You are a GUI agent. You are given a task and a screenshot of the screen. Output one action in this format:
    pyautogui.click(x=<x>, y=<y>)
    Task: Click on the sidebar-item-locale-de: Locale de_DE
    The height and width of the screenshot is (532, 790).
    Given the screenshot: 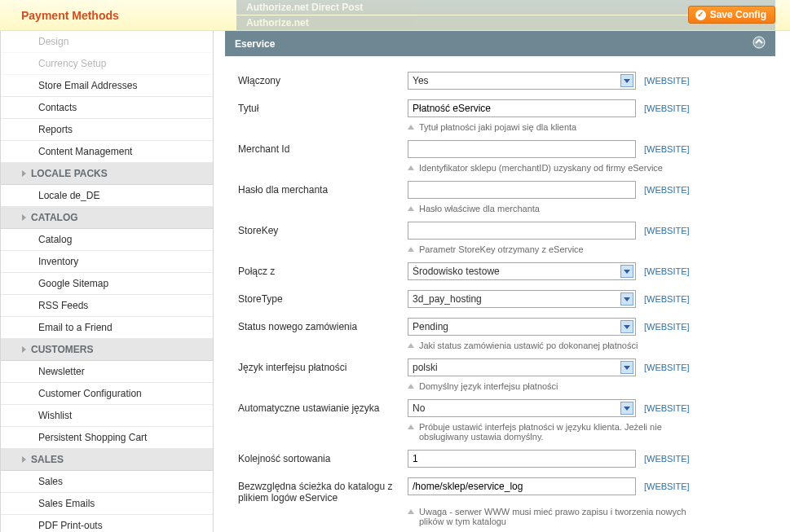 What is the action you would take?
    pyautogui.click(x=107, y=196)
    